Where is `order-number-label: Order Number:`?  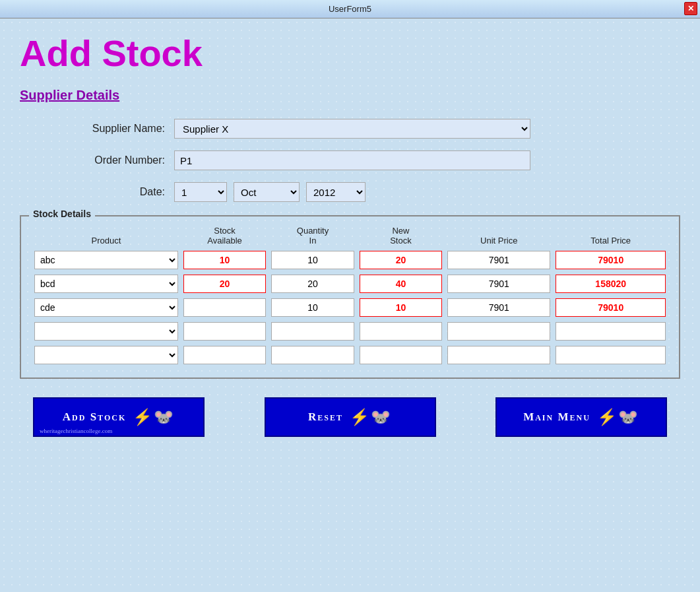
order-number-label: Order Number: is located at coordinates (112, 160).